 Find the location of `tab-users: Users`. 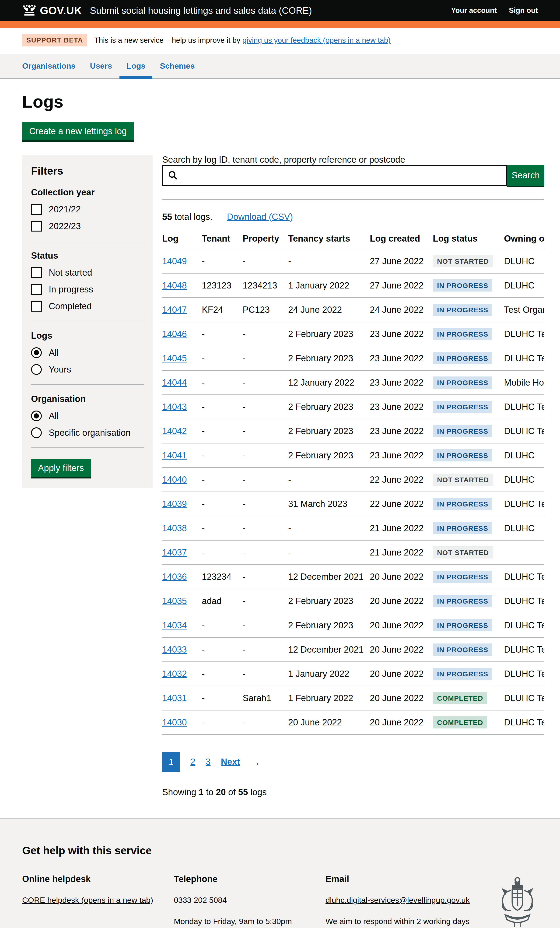

tab-users: Users is located at coordinates (101, 66).